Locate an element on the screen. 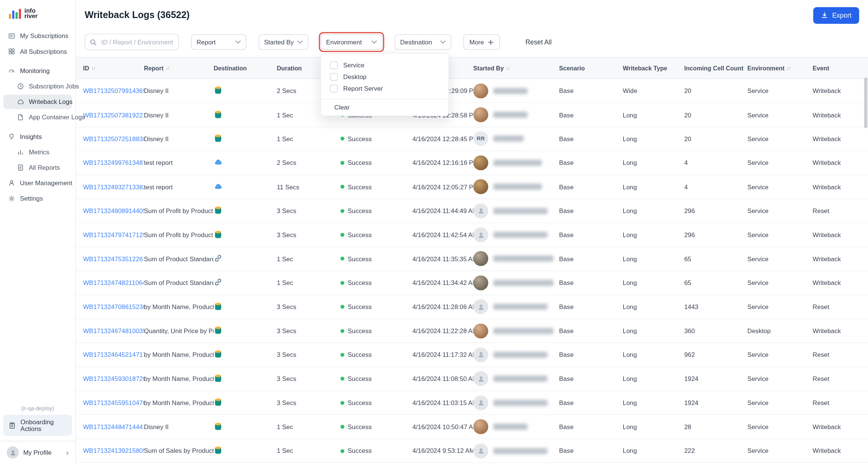 This screenshot has width=868, height=463. report-filter-dropdown: Report is located at coordinates (219, 42).